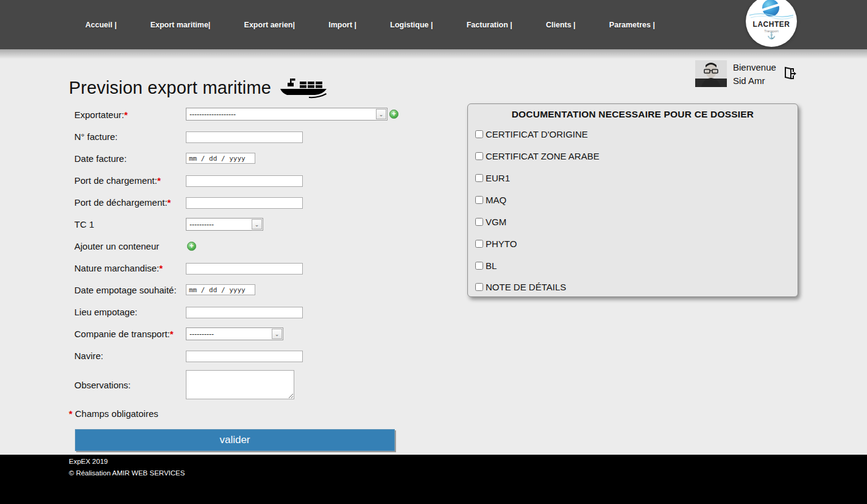 Image resolution: width=867 pixels, height=504 pixels. Describe the element at coordinates (244, 357) in the screenshot. I see `navire-input` at that location.